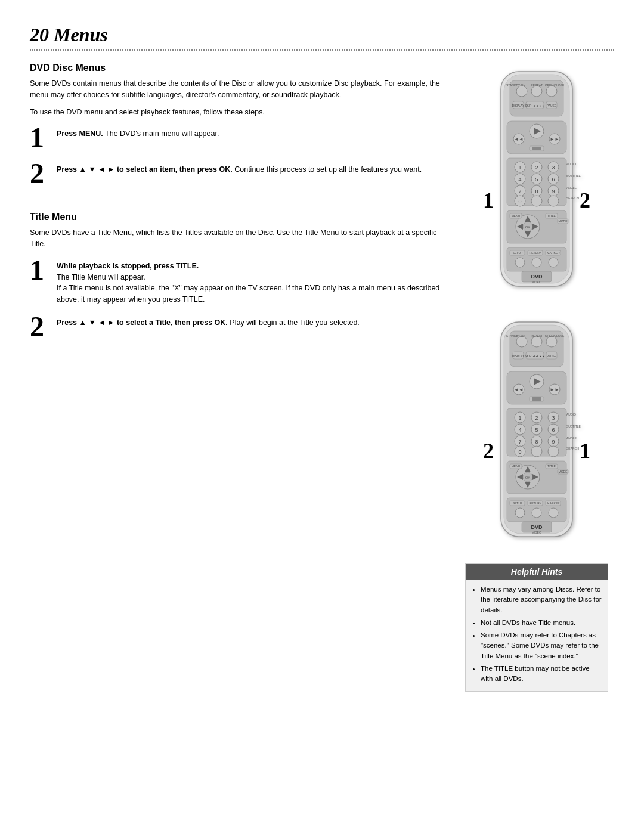 This screenshot has height=833, width=644. I want to click on svg-text: STANDBY·ON, so click(516, 336).